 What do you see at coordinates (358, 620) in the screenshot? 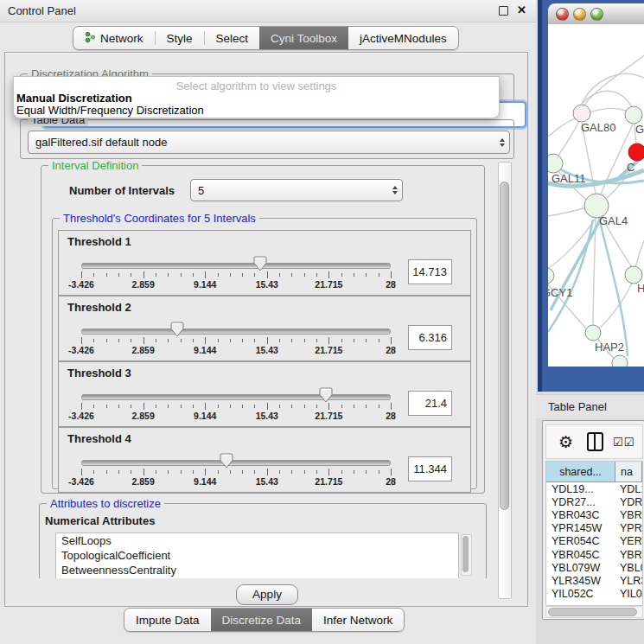
I see `tab-infer-network: Infer Network` at bounding box center [358, 620].